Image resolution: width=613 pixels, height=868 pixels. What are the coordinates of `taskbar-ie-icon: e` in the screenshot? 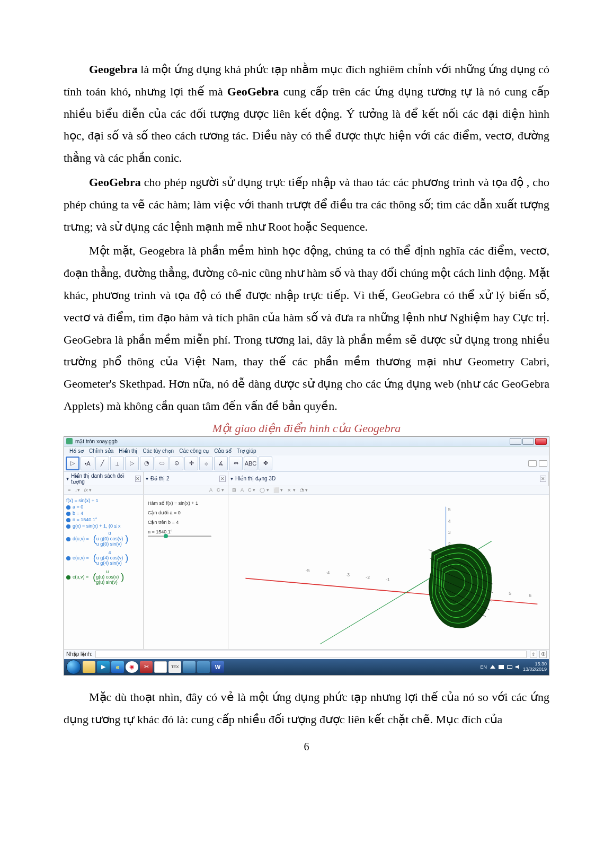 It's located at (118, 667).